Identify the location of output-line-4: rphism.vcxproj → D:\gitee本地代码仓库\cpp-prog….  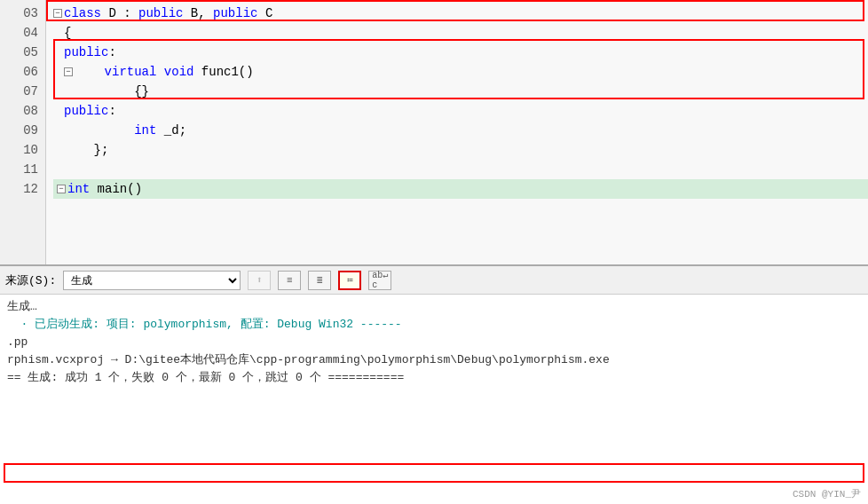
(434, 360).